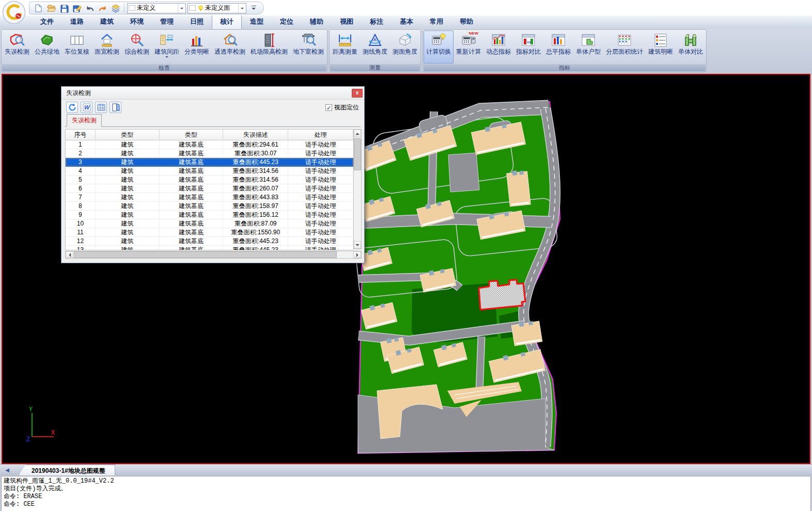 This screenshot has height=511, width=812. I want to click on ribbon-button: 单体户型, so click(588, 47).